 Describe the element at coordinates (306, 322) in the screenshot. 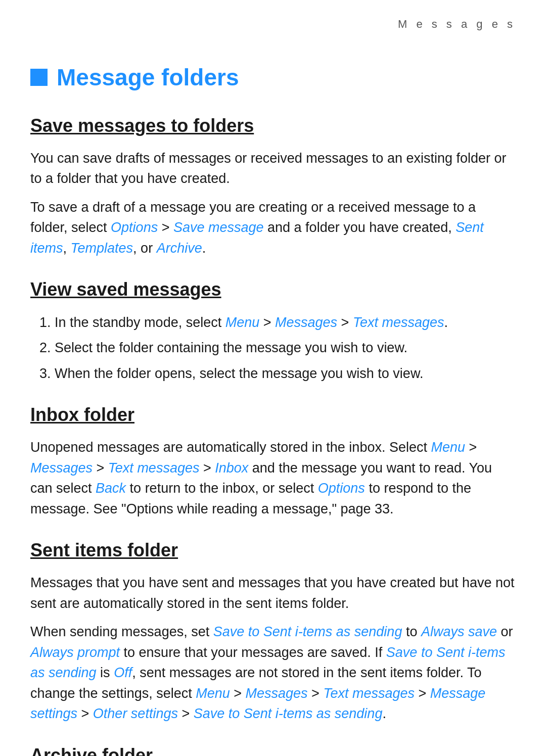

I see `link-messages-1: Messages` at that location.